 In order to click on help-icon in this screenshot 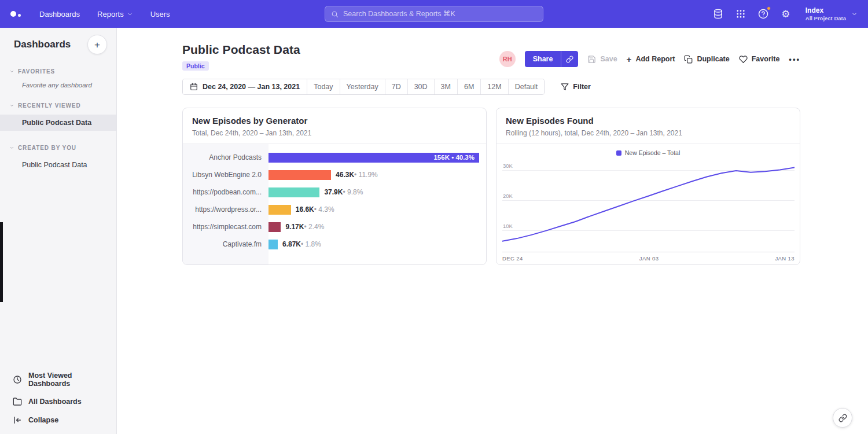, I will do `click(763, 14)`.